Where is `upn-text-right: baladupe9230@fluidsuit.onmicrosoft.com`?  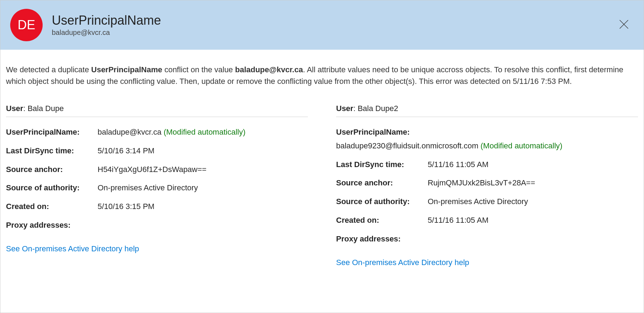
upn-text-right: baladupe9230@fluidsuit.onmicrosoft.com is located at coordinates (407, 146).